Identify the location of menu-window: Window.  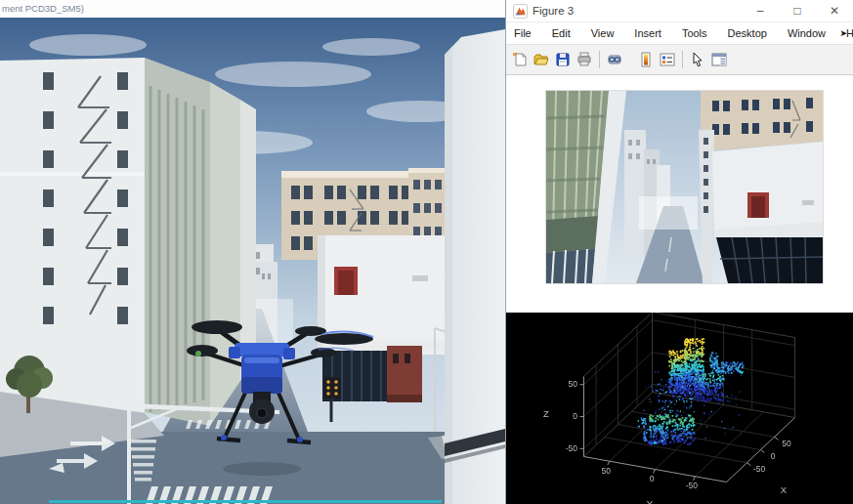
(807, 33).